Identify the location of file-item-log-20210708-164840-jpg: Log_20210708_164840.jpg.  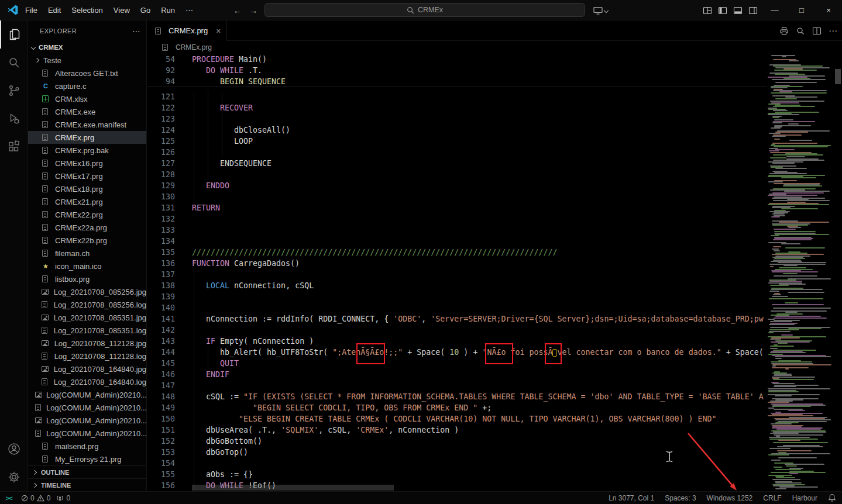
(87, 369).